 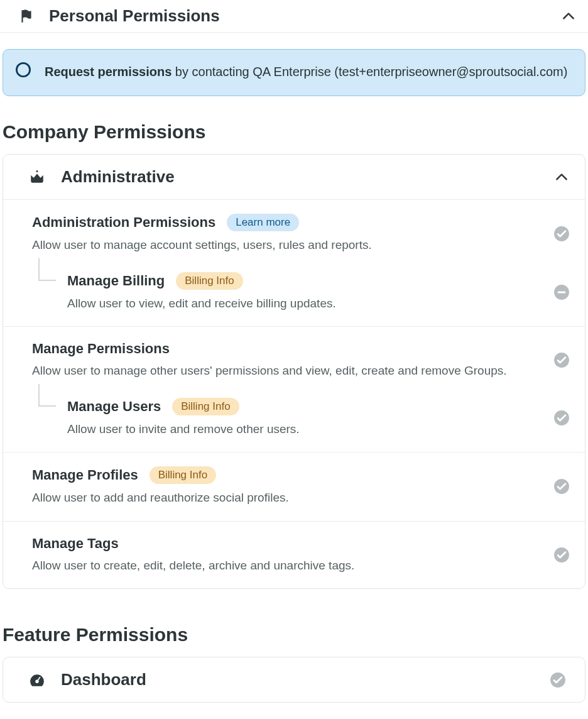 I want to click on dashboard-card: Dashboard, so click(x=294, y=680).